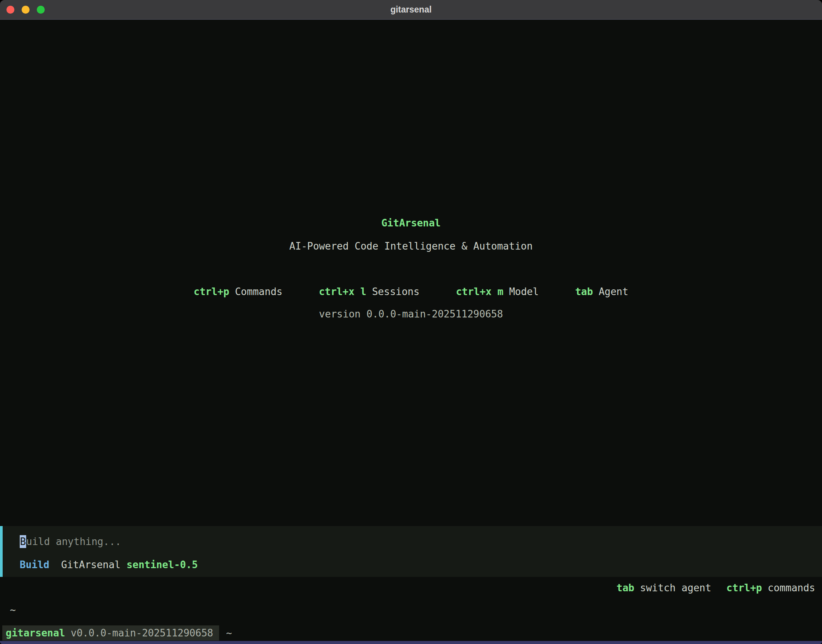 The height and width of the screenshot is (644, 822). Describe the element at coordinates (602, 292) in the screenshot. I see `shortcut-agent: tabAgent` at that location.